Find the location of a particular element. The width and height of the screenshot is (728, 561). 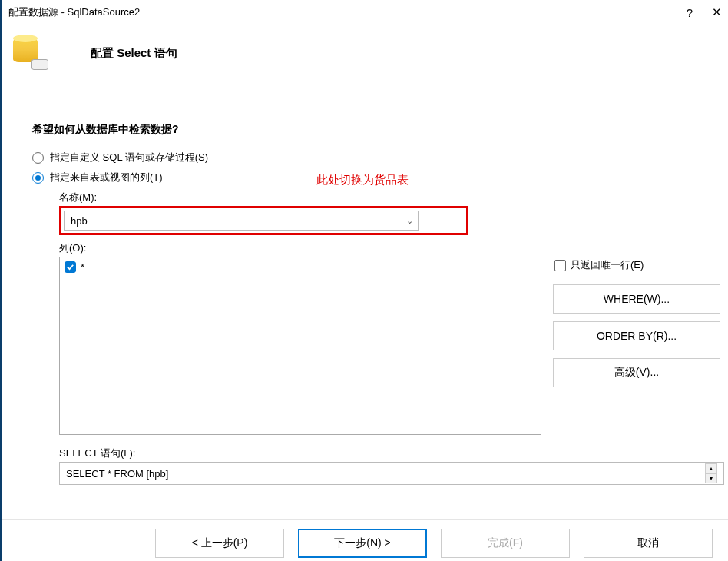

dialog-header: 配置 Select 语句 is located at coordinates (94, 53).